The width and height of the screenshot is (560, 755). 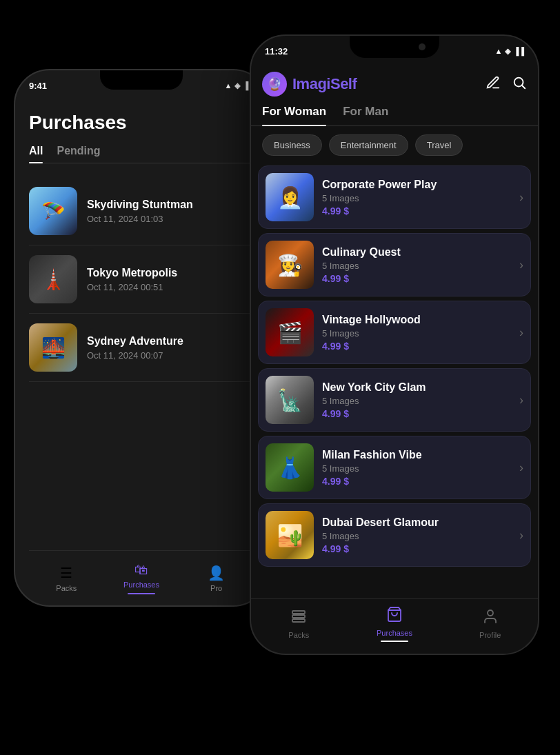 I want to click on back-status-bar: 9:41 ▲ ◈ ▐▐, so click(x=141, y=85).